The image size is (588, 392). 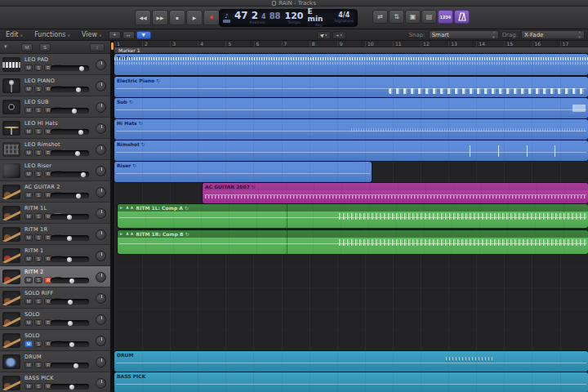 I want to click on region-ritm-1r-comp-b: ▸ ∧∧RITM 1R: Comp B↻, so click(x=353, y=242).